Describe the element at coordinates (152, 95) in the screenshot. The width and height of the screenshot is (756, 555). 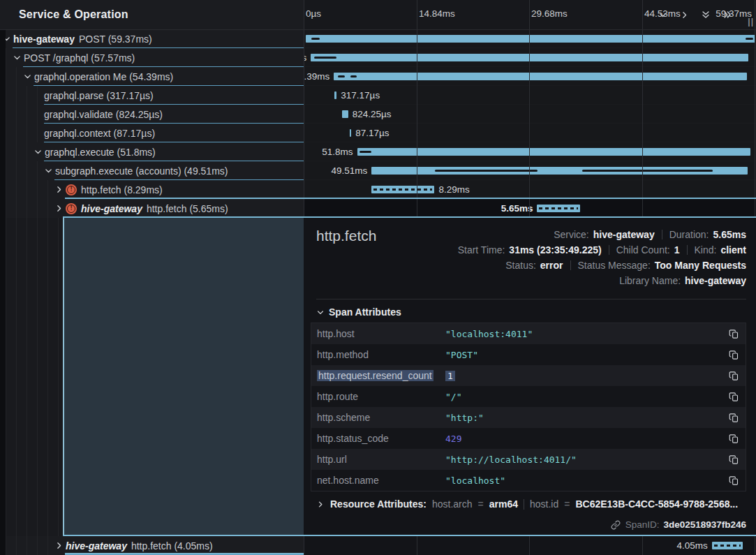
I see `tree-row: graphql.parse (317.17µs)` at that location.